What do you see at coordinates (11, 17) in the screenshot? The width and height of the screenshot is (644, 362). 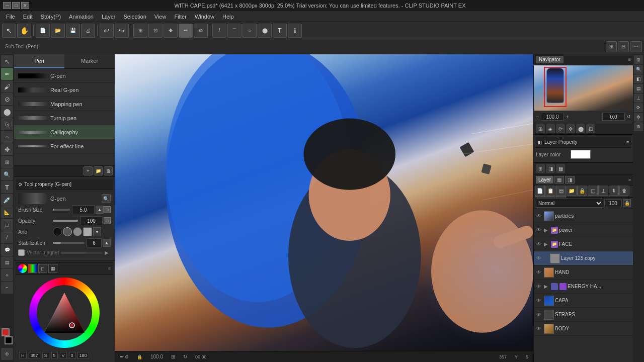 I see `menu-file: File` at bounding box center [11, 17].